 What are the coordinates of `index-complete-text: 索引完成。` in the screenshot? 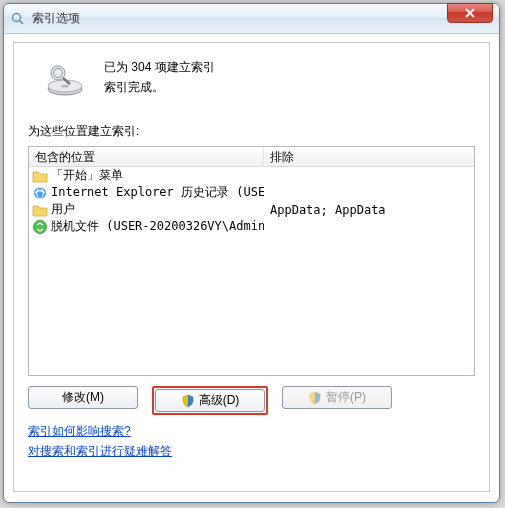 It's located at (160, 87).